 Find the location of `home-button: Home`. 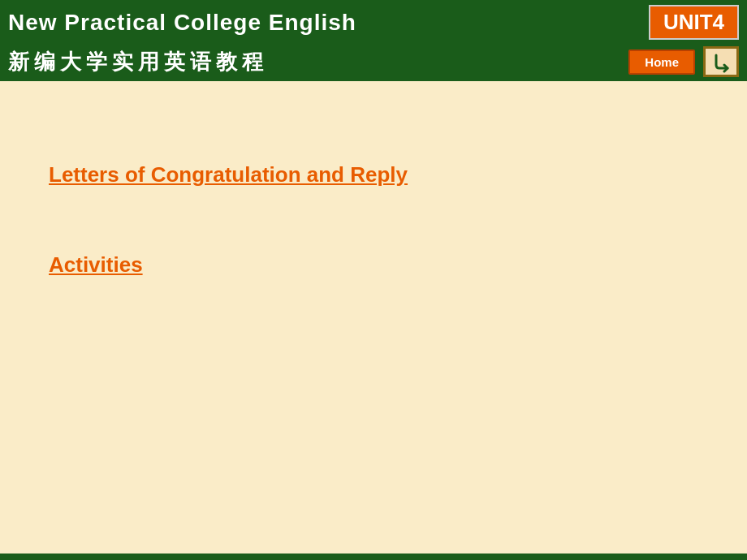

home-button: Home is located at coordinates (662, 62).